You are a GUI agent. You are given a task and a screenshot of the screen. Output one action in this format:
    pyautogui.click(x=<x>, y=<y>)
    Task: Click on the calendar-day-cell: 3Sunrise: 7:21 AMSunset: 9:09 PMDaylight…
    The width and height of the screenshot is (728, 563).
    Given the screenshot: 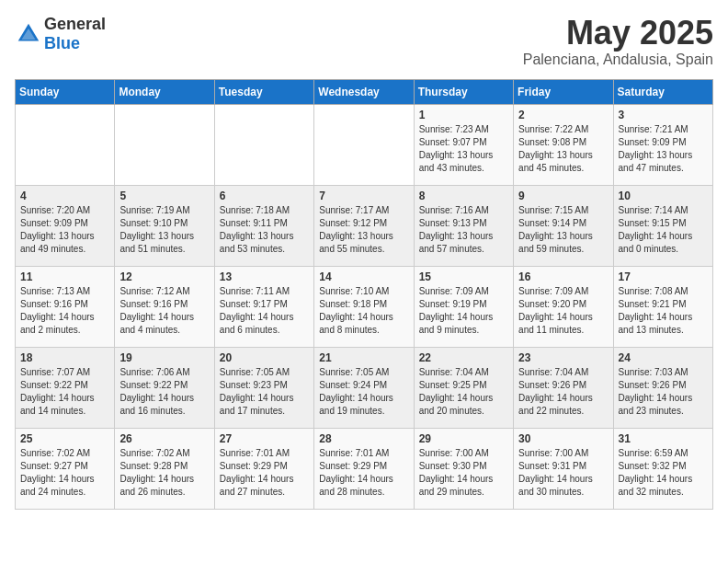 What is the action you would take?
    pyautogui.click(x=663, y=144)
    